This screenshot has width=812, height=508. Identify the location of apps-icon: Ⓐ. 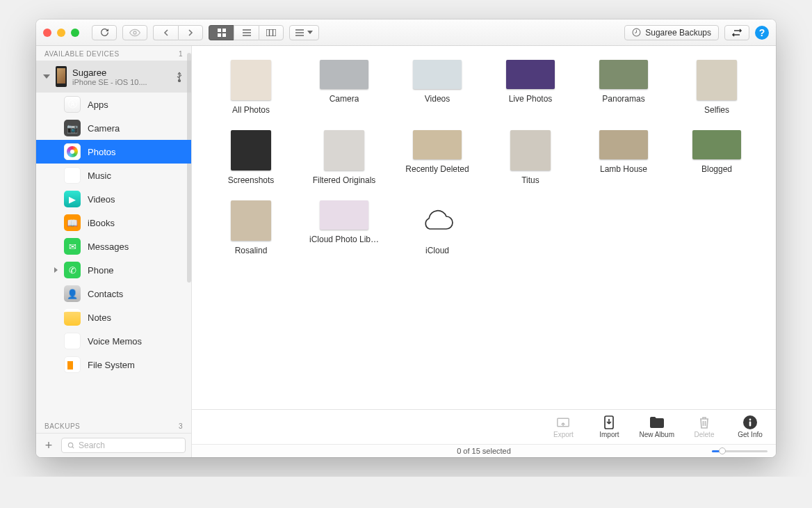
(72, 104).